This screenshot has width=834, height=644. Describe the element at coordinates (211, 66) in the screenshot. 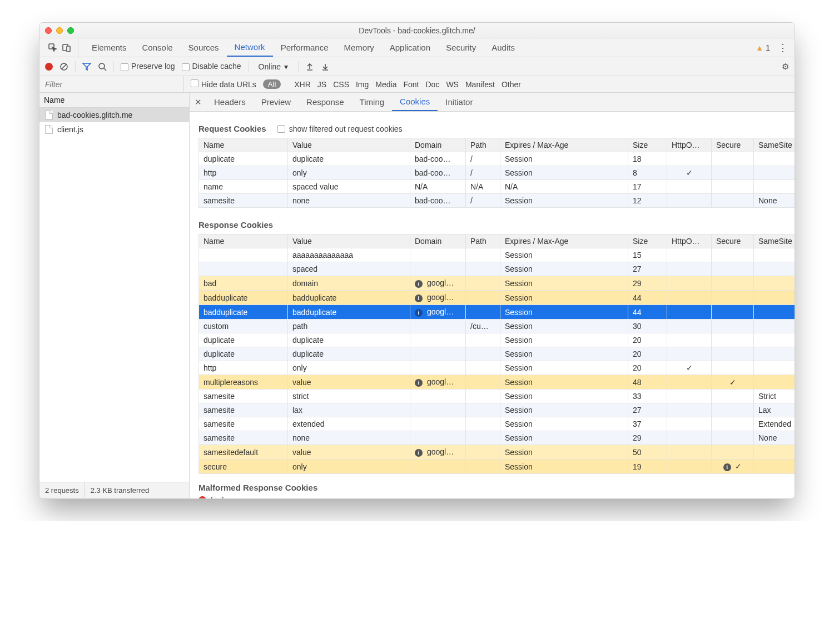

I see `disable-cache-checkbox: Disable cache` at that location.